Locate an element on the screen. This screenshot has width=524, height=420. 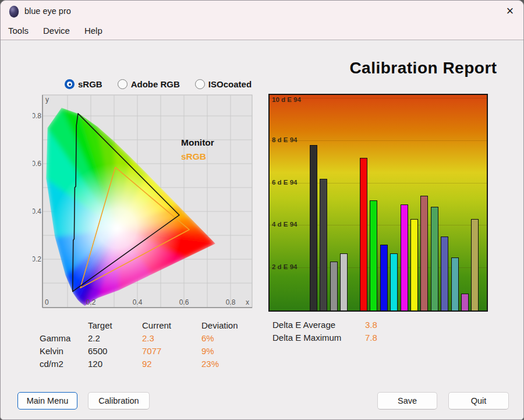
delta-e-bar-light-gray is located at coordinates (344, 282).